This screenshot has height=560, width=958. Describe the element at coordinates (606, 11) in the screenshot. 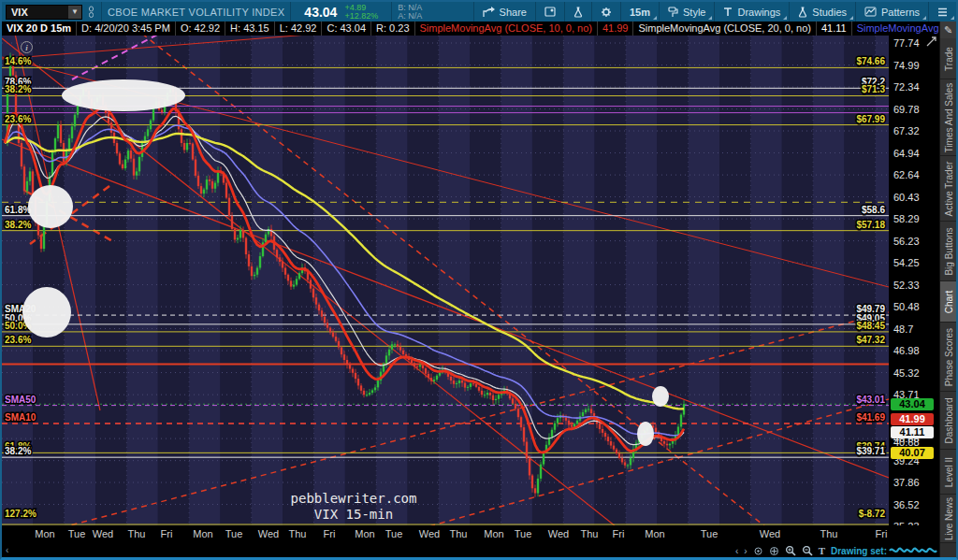

I see `settings-button` at that location.